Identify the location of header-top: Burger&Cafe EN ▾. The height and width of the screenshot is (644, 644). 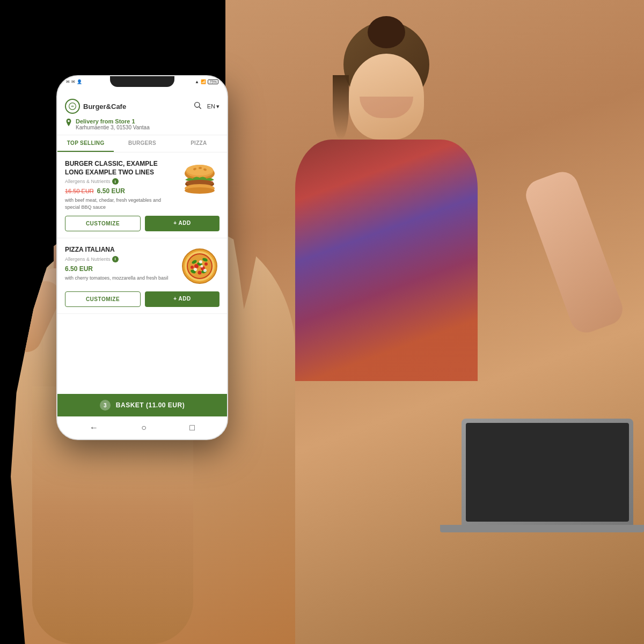
(142, 106).